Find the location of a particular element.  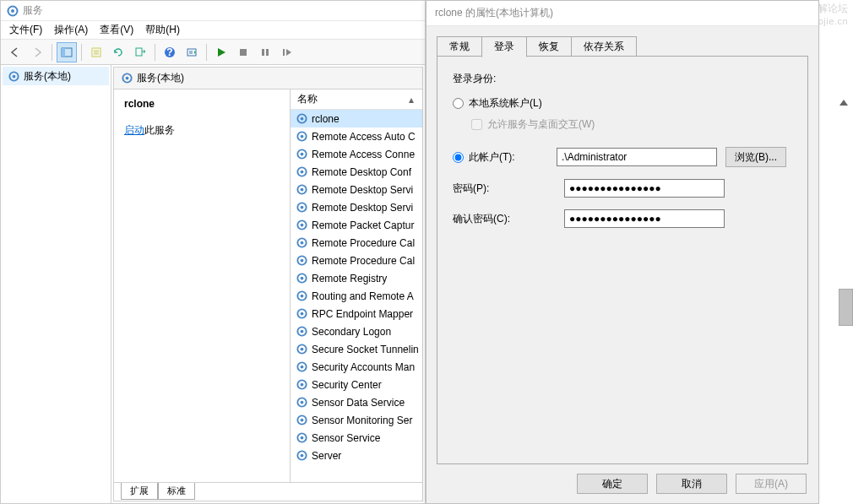

list-item: Remote Registry is located at coordinates (356, 279).